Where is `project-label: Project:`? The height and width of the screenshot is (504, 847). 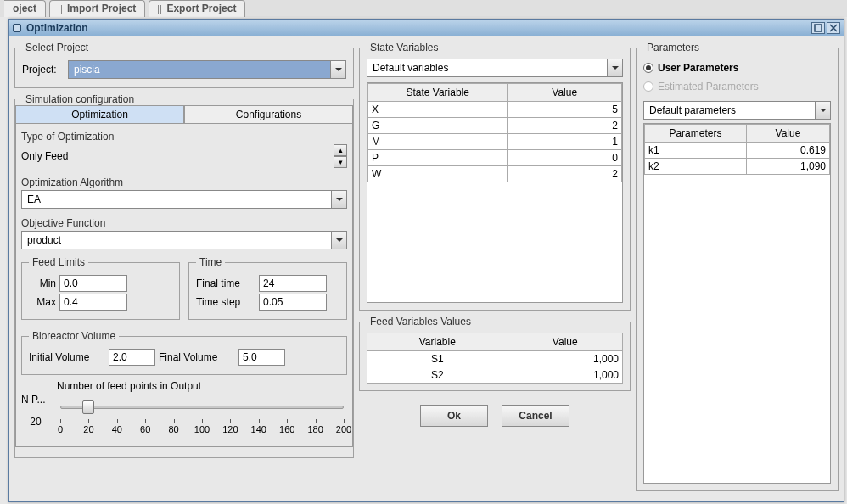 project-label: Project: is located at coordinates (43, 70).